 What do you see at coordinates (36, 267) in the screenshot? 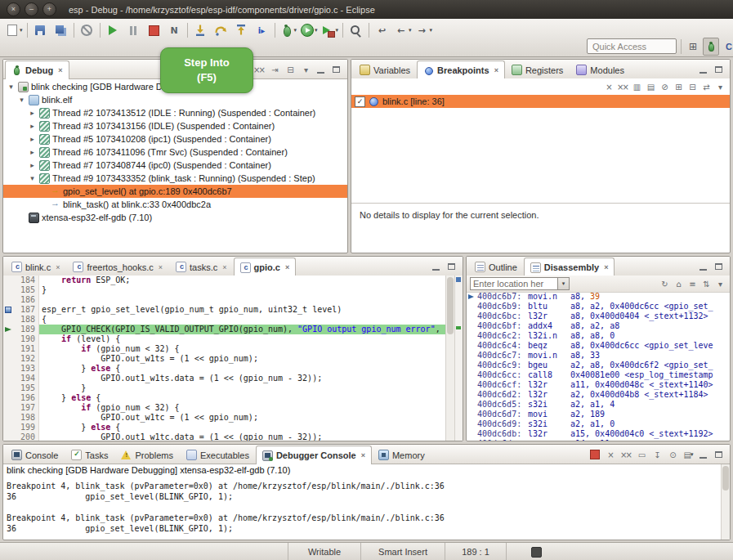
I see `tab-blink-c: blink.c×` at bounding box center [36, 267].